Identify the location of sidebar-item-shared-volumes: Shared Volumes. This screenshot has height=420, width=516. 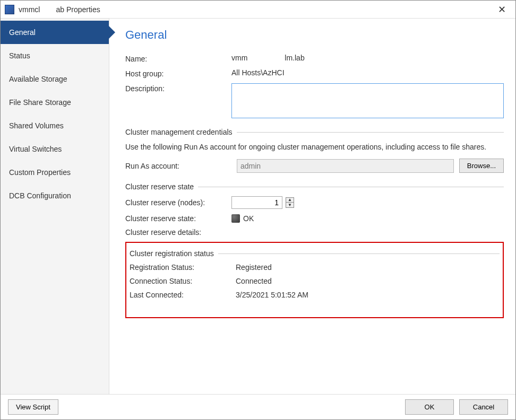
(55, 126).